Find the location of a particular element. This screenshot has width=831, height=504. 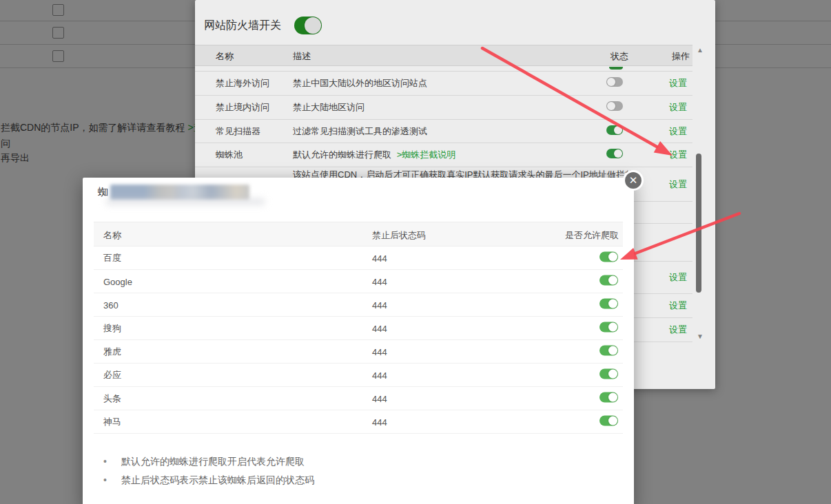

spider-name: 神马 is located at coordinates (112, 422).